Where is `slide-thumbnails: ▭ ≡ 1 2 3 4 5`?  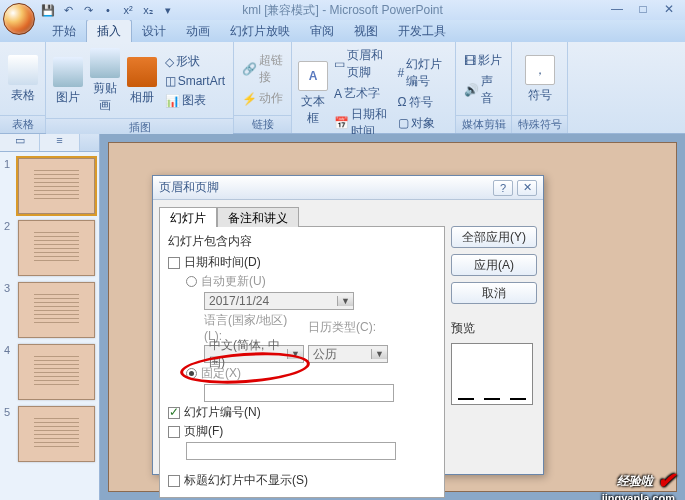 slide-thumbnails: ▭ ≡ 1 2 3 4 5 is located at coordinates (50, 317).